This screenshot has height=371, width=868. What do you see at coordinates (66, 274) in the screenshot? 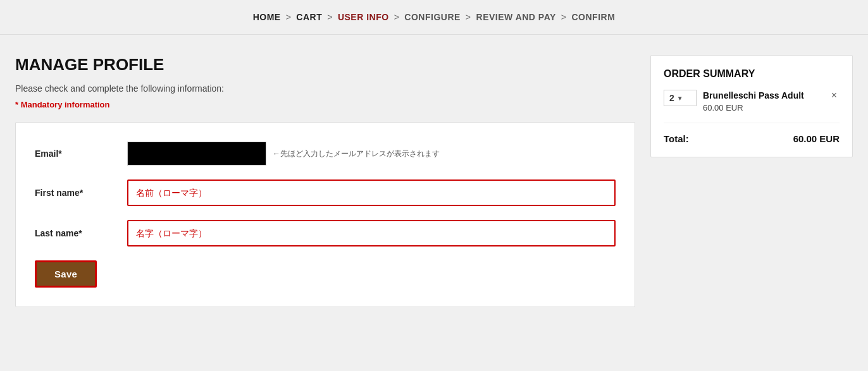
I see `save-button: Save` at bounding box center [66, 274].